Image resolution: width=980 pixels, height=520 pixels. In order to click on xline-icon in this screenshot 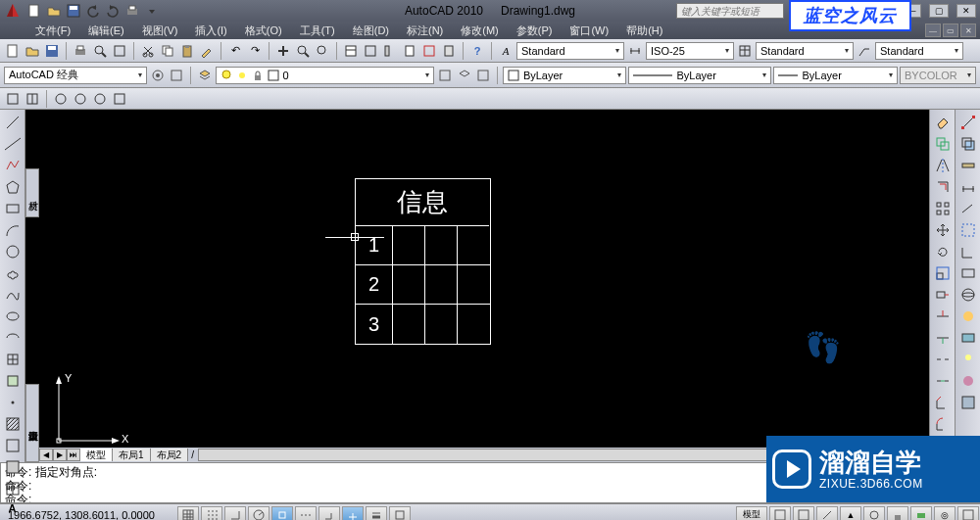, I will do `click(13, 144)`.